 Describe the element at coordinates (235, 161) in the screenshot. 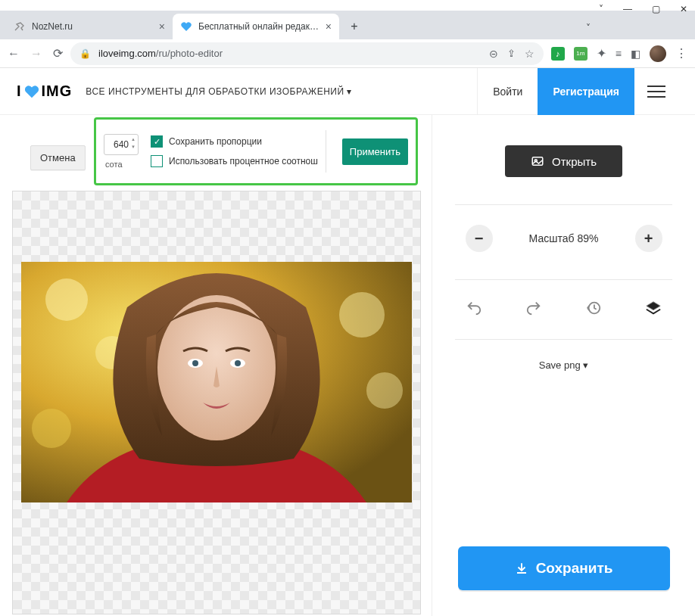

I see `use-percent-checkbox: Использовать процентное соотнош` at that location.